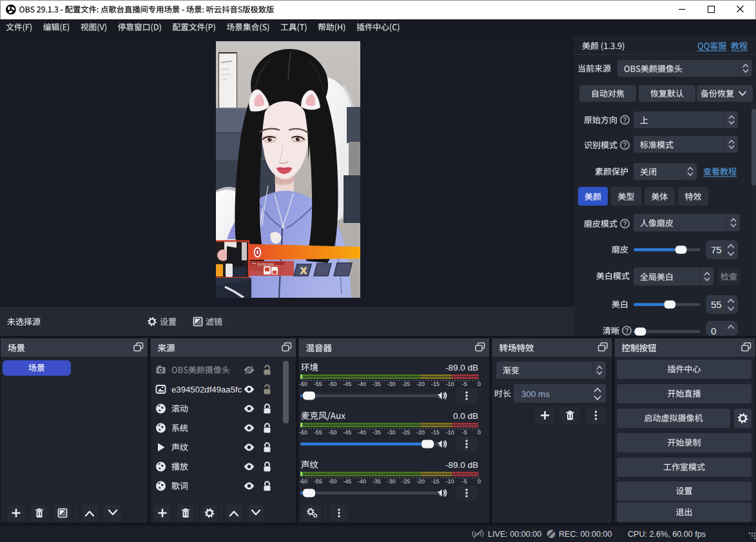  What do you see at coordinates (717, 250) in the screenshot?
I see `svg-text: 75` at bounding box center [717, 250].